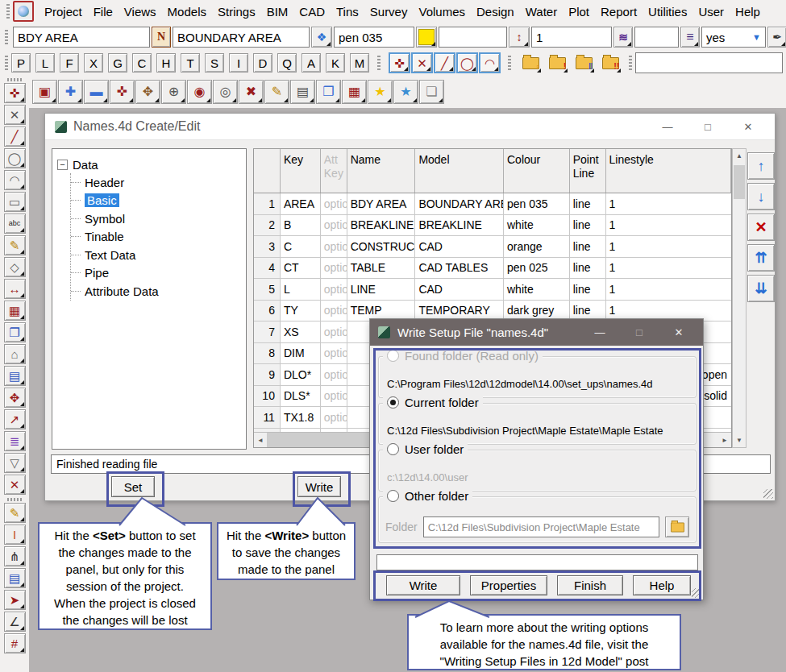 Image resolution: width=786 pixels, height=672 pixels. Describe the element at coordinates (268, 311) in the screenshot. I see `row-number: 6` at that location.